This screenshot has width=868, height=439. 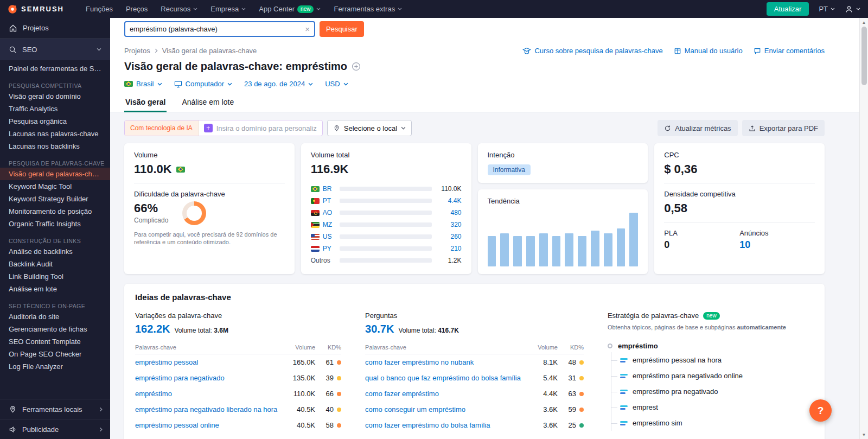 I want to click on tree-item-label: empréstimo para negativado online, so click(x=688, y=376).